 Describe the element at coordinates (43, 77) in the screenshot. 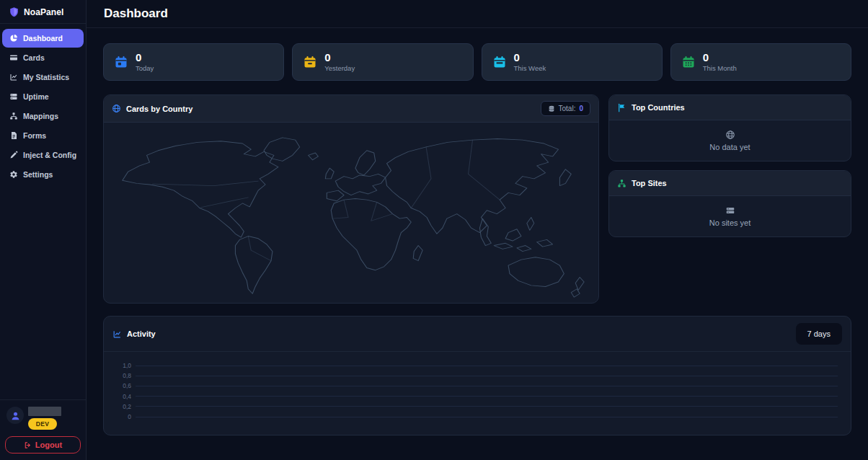

I see `sidebar-item-my-statistics: My Statistics` at that location.